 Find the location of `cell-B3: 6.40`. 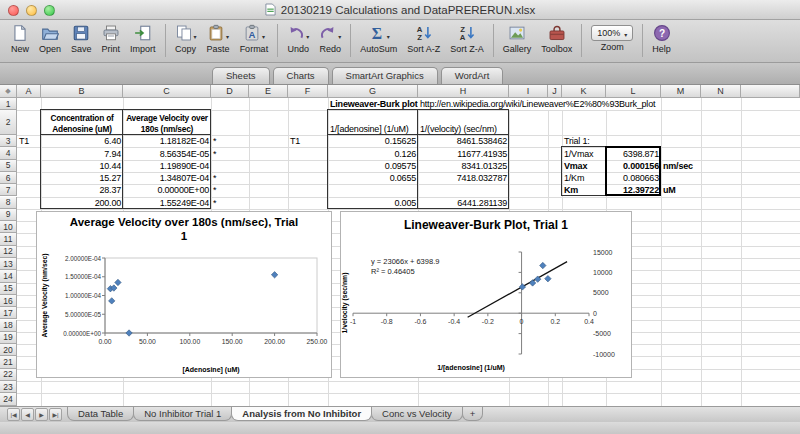

cell-B3: 6.40 is located at coordinates (82, 141).